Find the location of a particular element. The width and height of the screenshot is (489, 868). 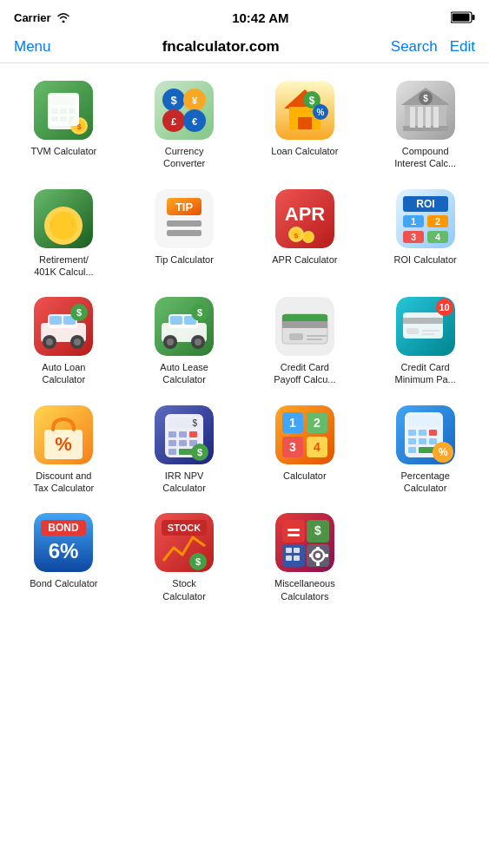

app-item-currency: $ ¥ £ € Currency Converter is located at coordinates (184, 127).